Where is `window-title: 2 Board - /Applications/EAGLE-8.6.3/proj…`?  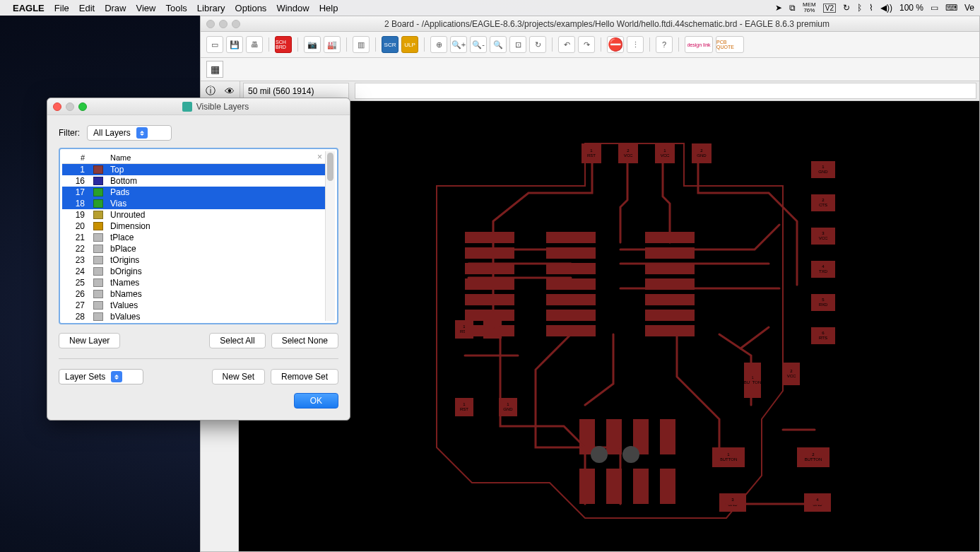 window-title: 2 Board - /Applications/EAGLE-8.6.3/proj… is located at coordinates (607, 24).